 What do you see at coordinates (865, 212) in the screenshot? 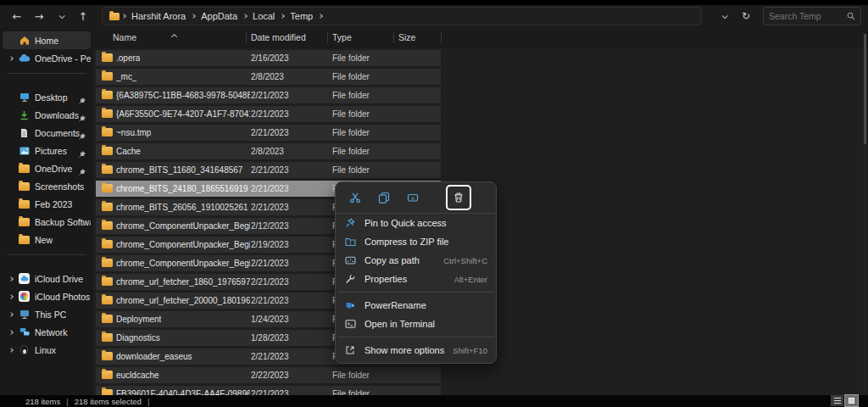
I see `scrollbar` at bounding box center [865, 212].